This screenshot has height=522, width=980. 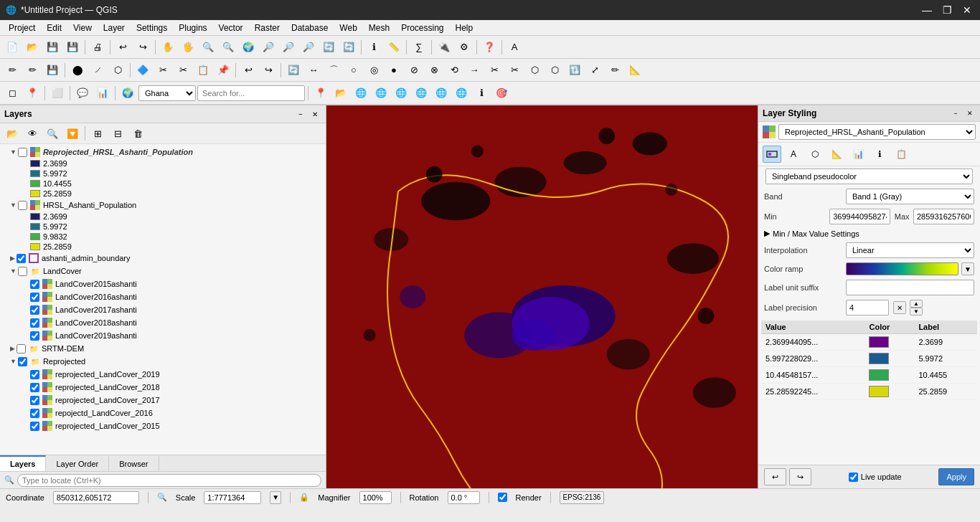 I want to click on min-input, so click(x=859, y=217).